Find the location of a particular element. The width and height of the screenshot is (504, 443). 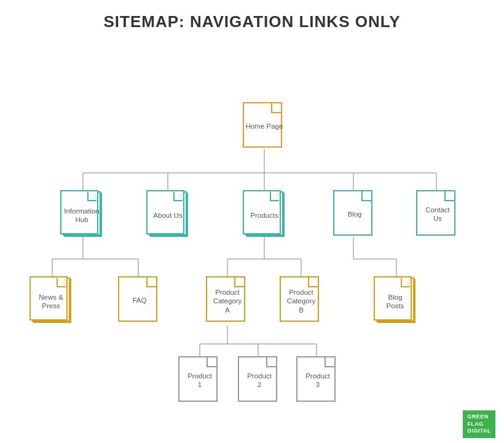

node-product-category-a: ProductCategoryA is located at coordinates (227, 300).